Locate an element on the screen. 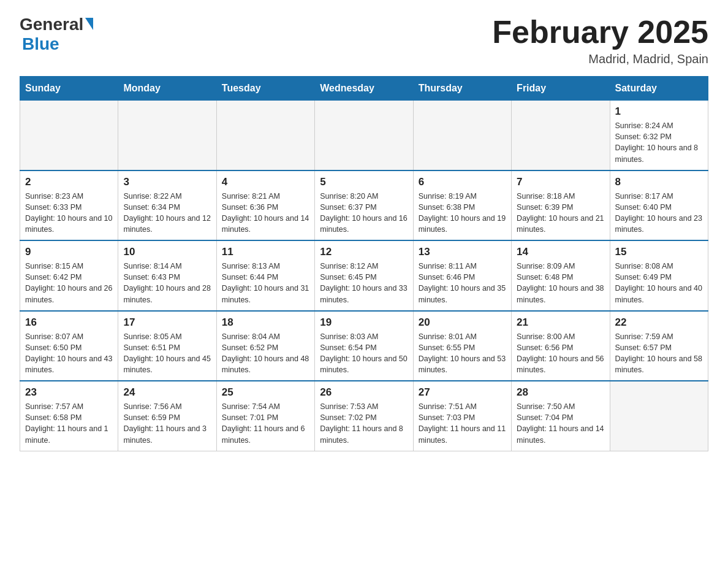 The image size is (728, 563). day-number: 7 is located at coordinates (560, 182).